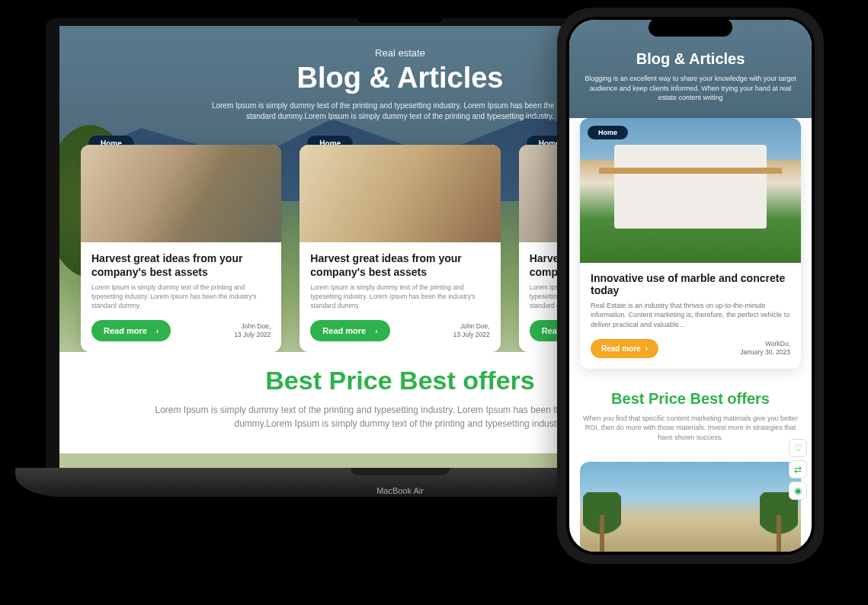  I want to click on phone-card-image: Home, so click(690, 190).